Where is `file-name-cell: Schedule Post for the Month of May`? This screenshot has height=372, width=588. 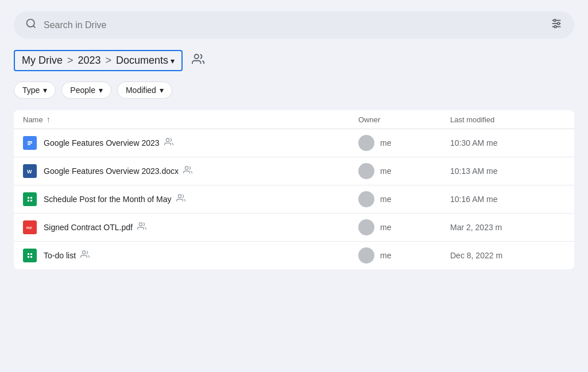
file-name-cell: Schedule Post for the Month of May is located at coordinates (191, 199).